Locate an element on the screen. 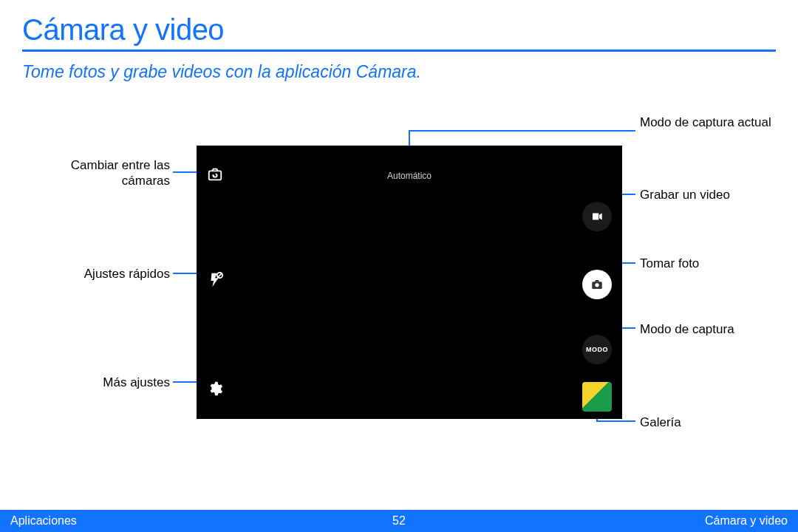  switch-camera-icon is located at coordinates (215, 176).